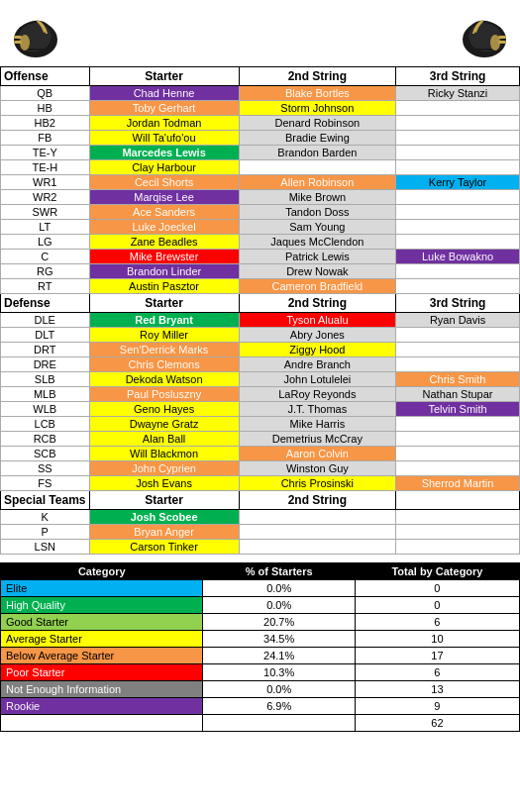  Describe the element at coordinates (317, 364) in the screenshot. I see `second-string-cell: Andre Branch` at that location.